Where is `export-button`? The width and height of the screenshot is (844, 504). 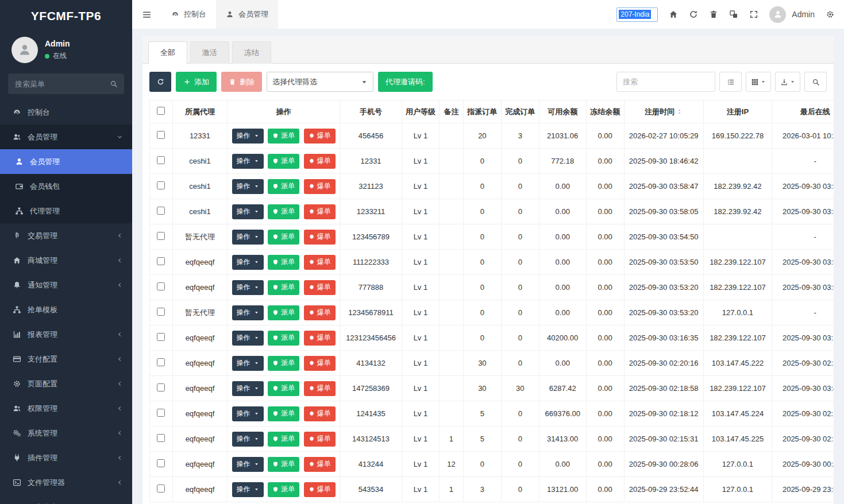
export-button is located at coordinates (788, 82).